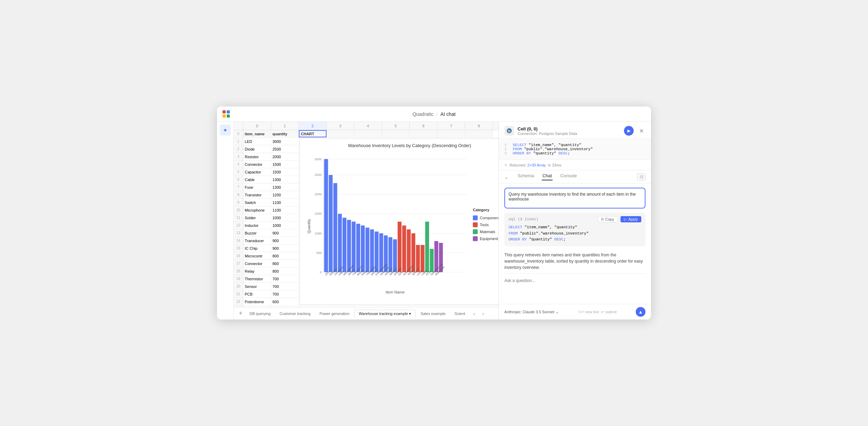  I want to click on collapse-button: ⌄, so click(506, 177).